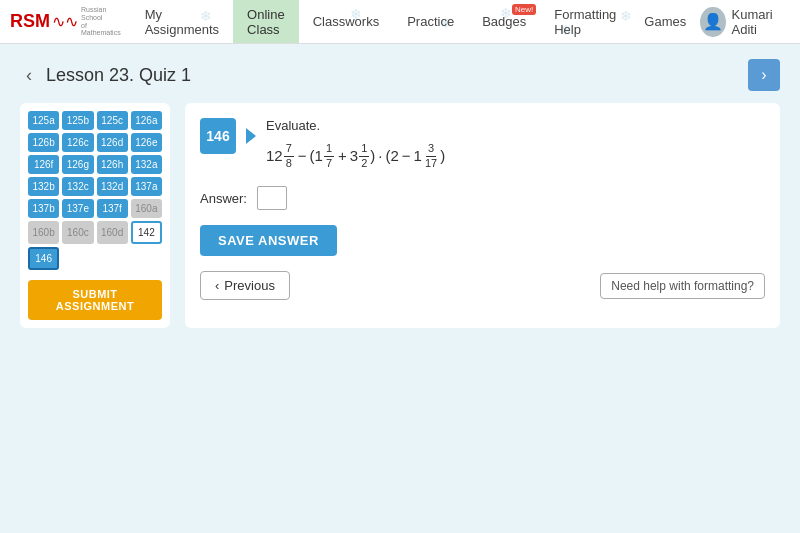 This screenshot has height=533, width=800. What do you see at coordinates (146, 186) in the screenshot?
I see `prob-btn-137a: 137a` at bounding box center [146, 186].